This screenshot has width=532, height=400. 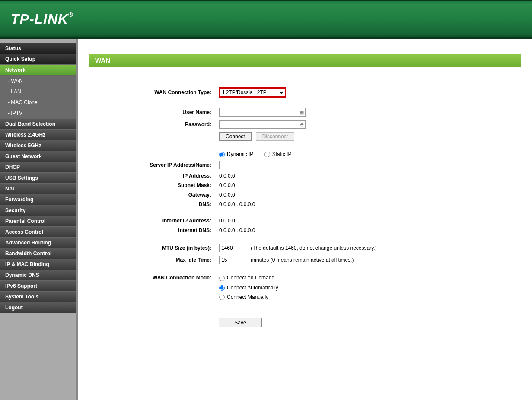 What do you see at coordinates (240, 323) in the screenshot?
I see `save-button: Save` at bounding box center [240, 323].